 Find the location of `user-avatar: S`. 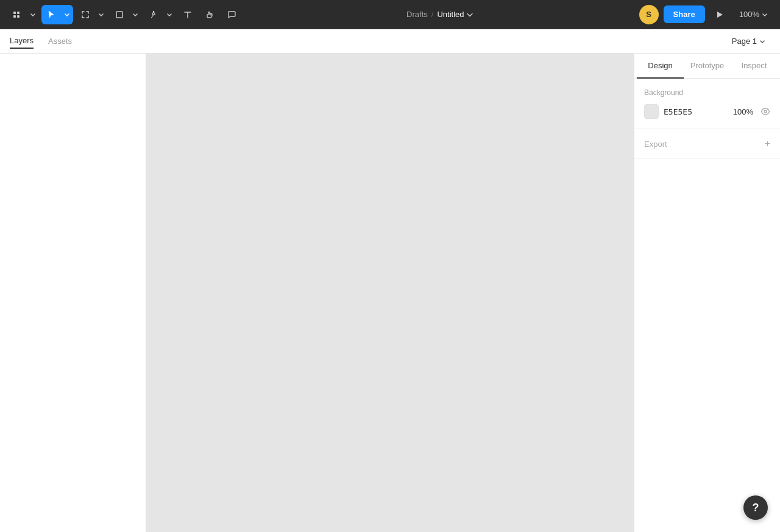

user-avatar: S is located at coordinates (649, 15).